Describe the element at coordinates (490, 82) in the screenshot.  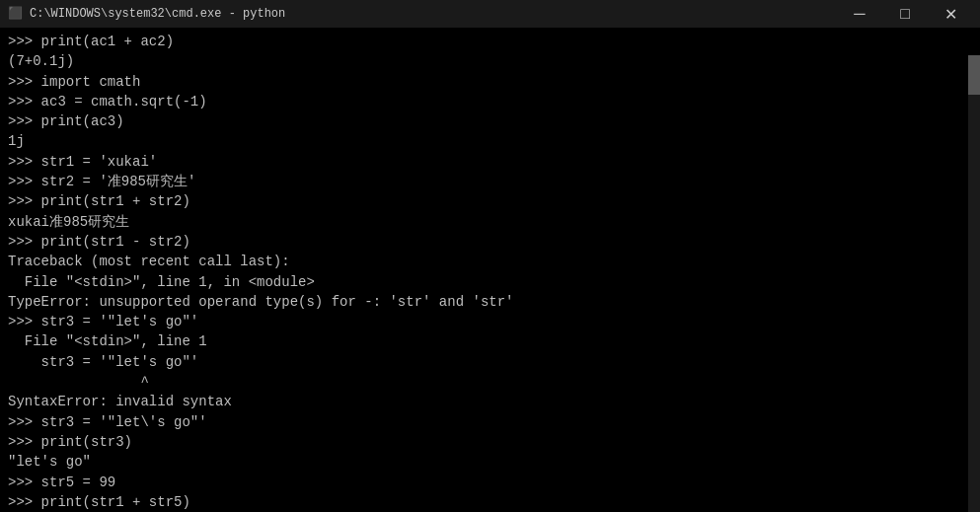
I see `terminal-line: >>> import cmath` at that location.